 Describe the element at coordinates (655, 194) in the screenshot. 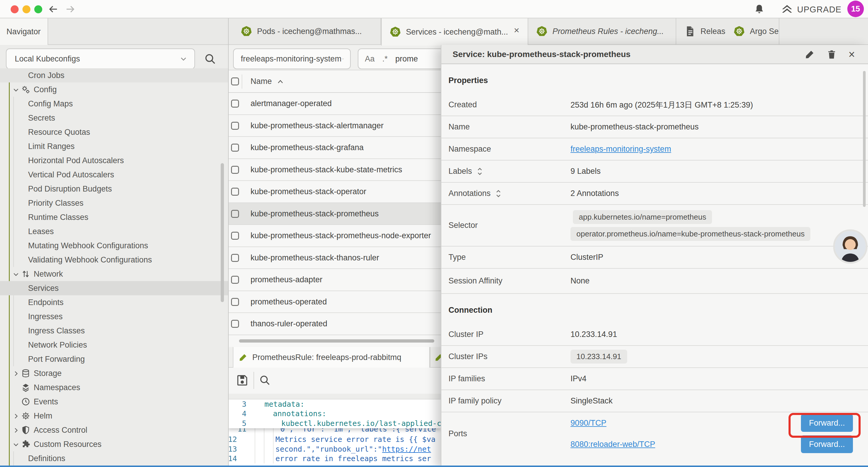

I see `property-row: Annotations 2 Annotations` at that location.